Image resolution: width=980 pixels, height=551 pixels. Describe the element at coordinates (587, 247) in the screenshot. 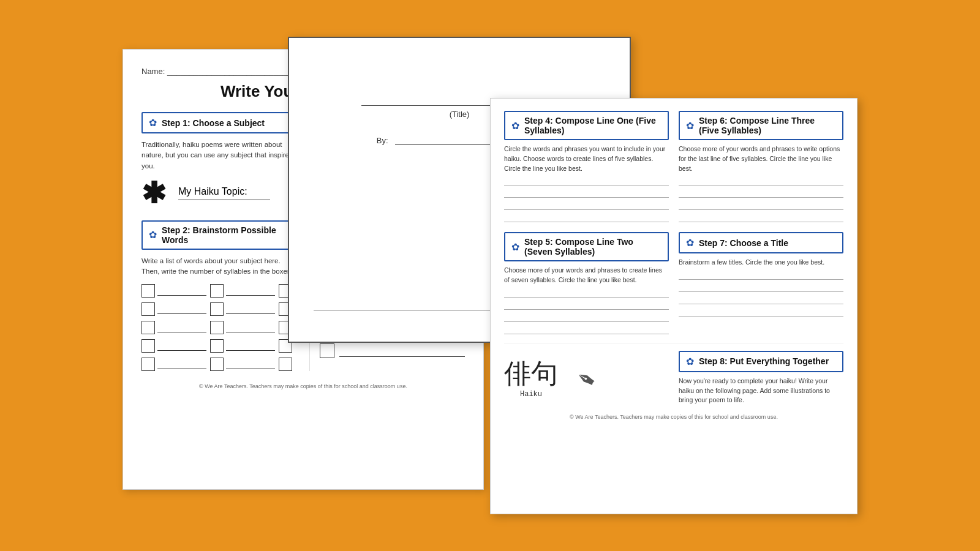

I see `step5-header: ✿ Step 5: Compose Line Two (Seven Syllab…` at that location.